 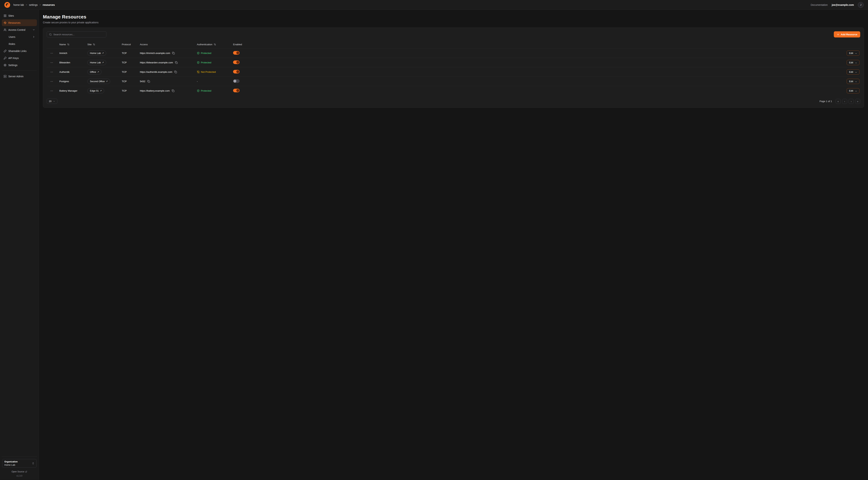 What do you see at coordinates (51, 34) in the screenshot?
I see `search-icon` at bounding box center [51, 34].